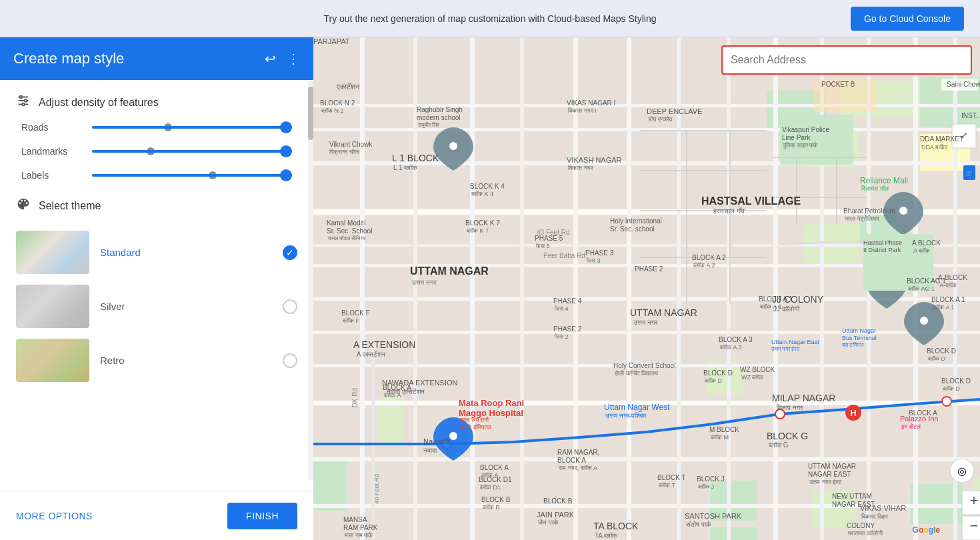 Image resolution: width=980 pixels, height=540 pixels. Describe the element at coordinates (157, 252) in the screenshot. I see `theme-item-standard: Standard ✓` at that location.